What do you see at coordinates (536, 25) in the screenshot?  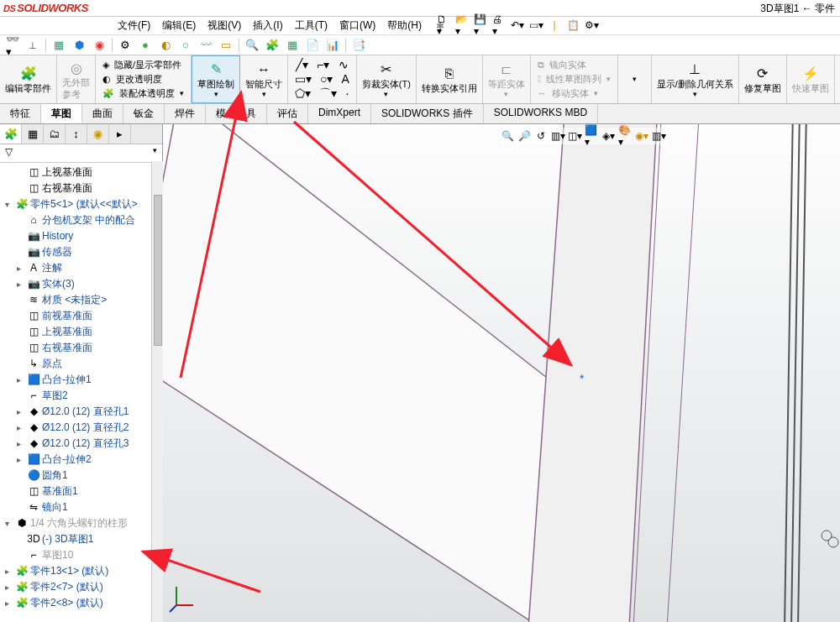 I see `select-icon: ▭▾` at bounding box center [536, 25].